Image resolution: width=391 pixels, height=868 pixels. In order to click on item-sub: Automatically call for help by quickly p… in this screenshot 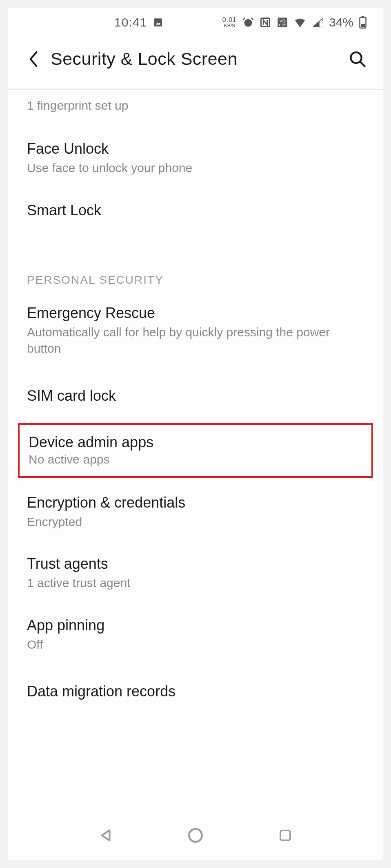, I will do `click(196, 341)`.